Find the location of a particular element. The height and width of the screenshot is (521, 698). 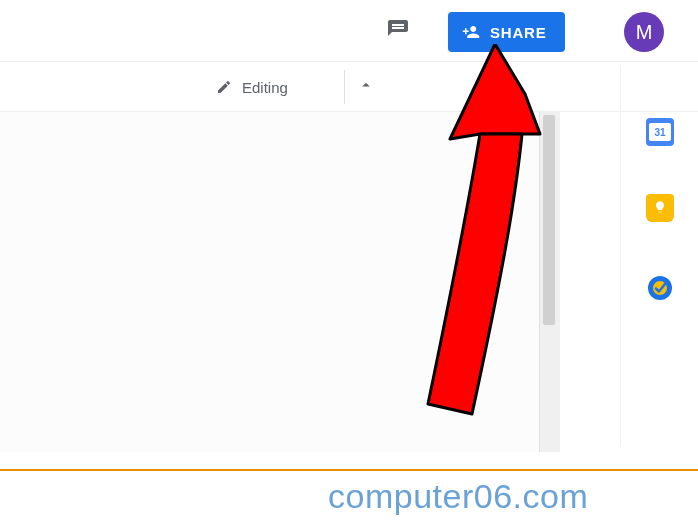

calendar-icon: 31 is located at coordinates (660, 132).